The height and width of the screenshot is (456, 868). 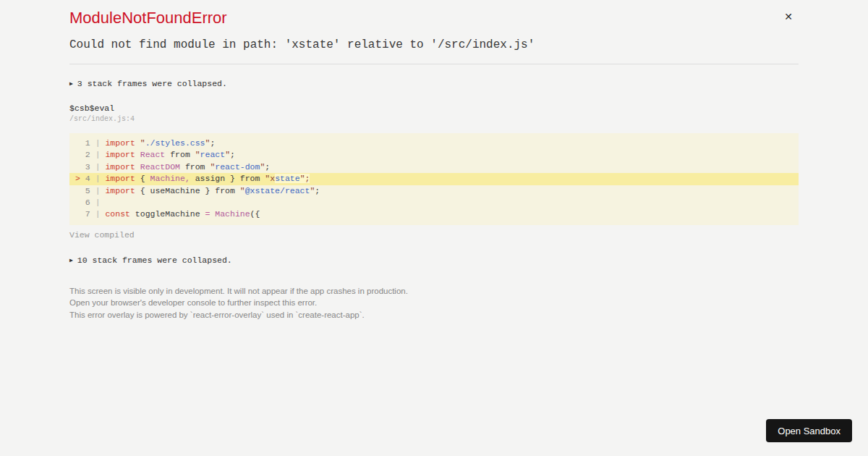 I want to click on frame-location: /src/index.js:4, so click(x=434, y=119).